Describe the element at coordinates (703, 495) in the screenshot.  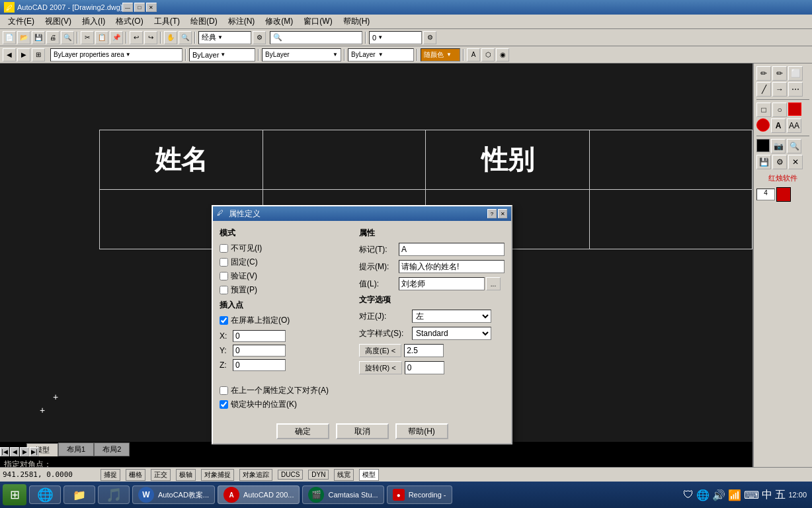
I see `tray-network: 🌐` at that location.